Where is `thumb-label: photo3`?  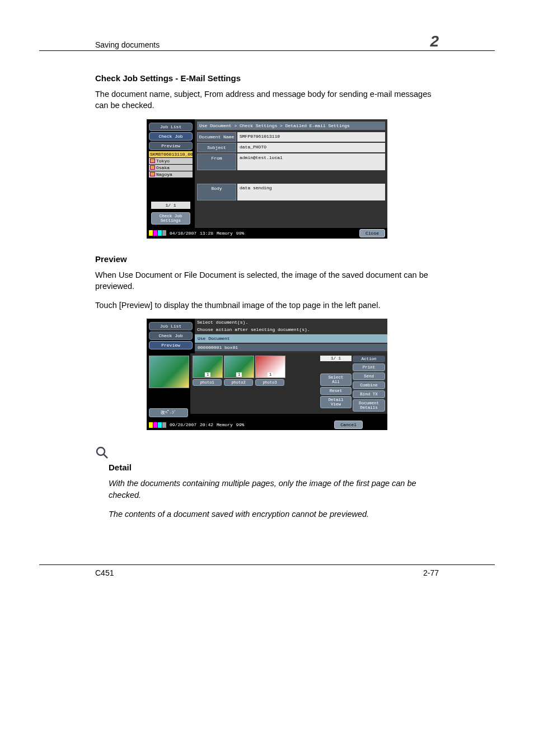 thumb-label: photo3 is located at coordinates (270, 382).